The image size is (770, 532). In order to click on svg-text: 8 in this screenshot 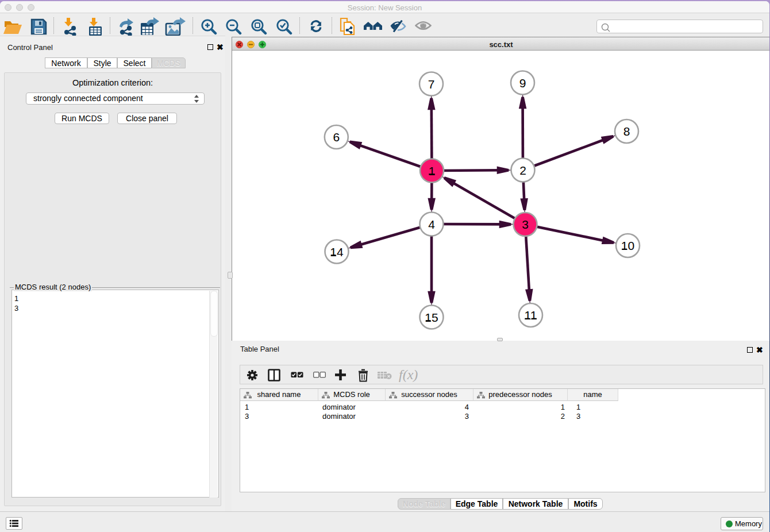, I will do `click(627, 131)`.